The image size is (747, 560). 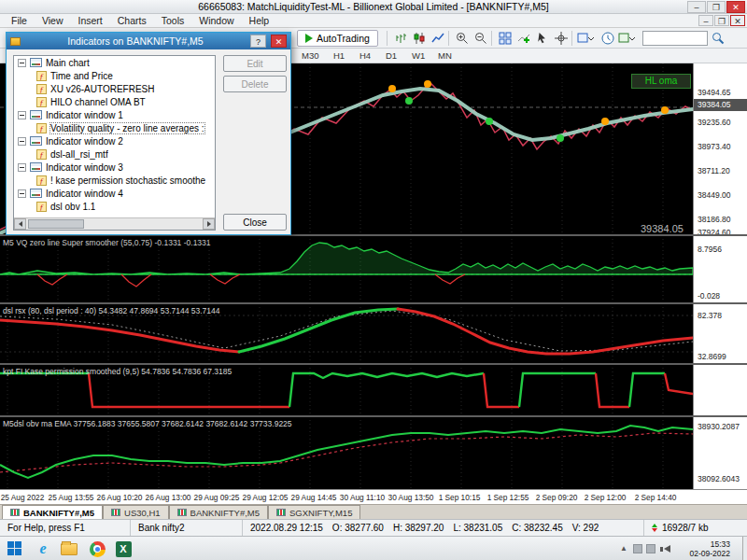 I want to click on status-traffic: 16928/7 kb, so click(x=696, y=528).